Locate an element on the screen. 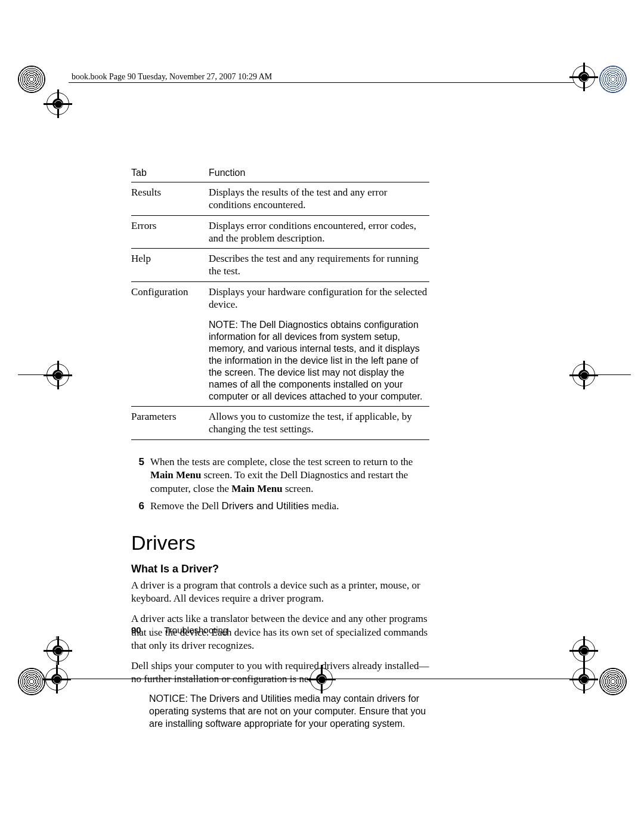 The width and height of the screenshot is (644, 833). step-text: Remove the Dell Drivers and Utilities me… is located at coordinates (290, 507).